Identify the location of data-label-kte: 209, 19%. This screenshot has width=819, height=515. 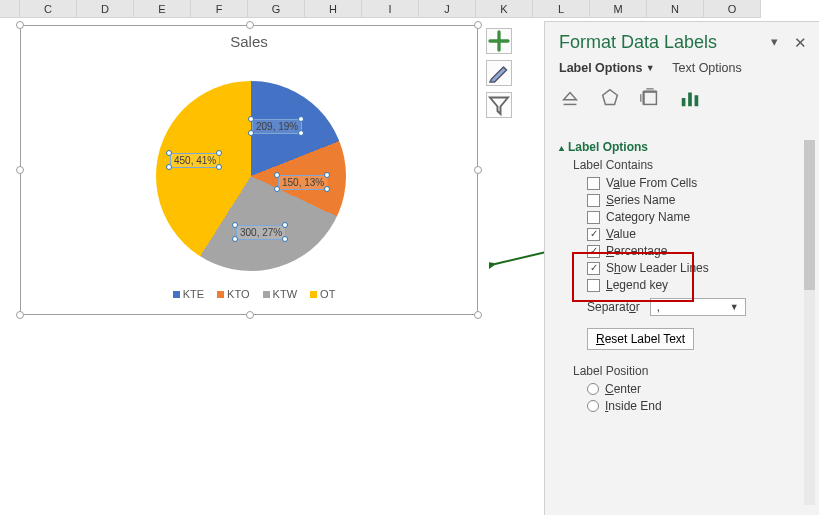
(277, 126).